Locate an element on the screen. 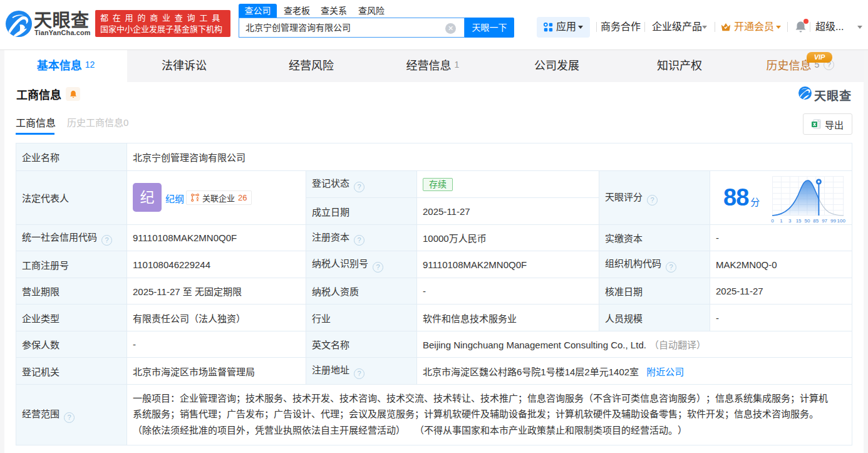  svg-text: 100 is located at coordinates (842, 221).